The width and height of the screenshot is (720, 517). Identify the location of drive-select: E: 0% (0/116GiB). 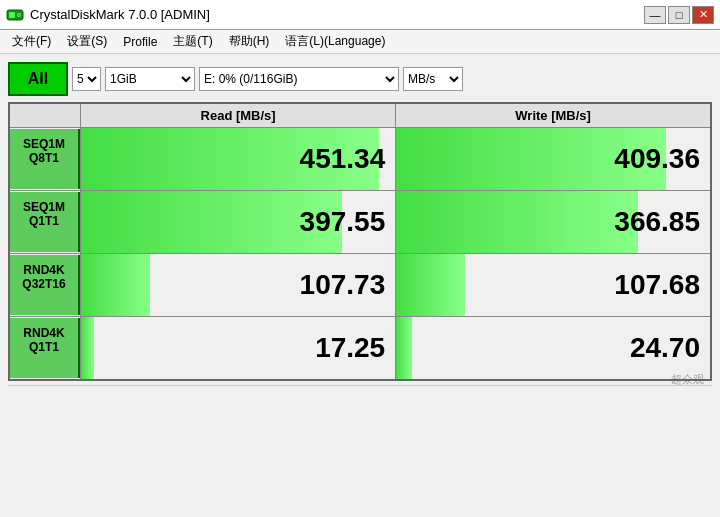
(299, 79).